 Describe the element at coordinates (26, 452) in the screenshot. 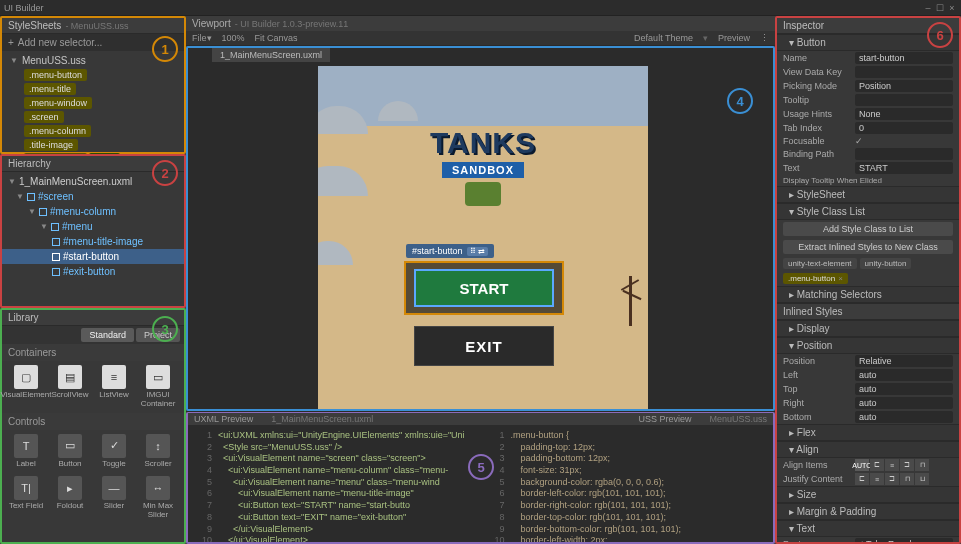

I see `library-item: TLabel` at that location.